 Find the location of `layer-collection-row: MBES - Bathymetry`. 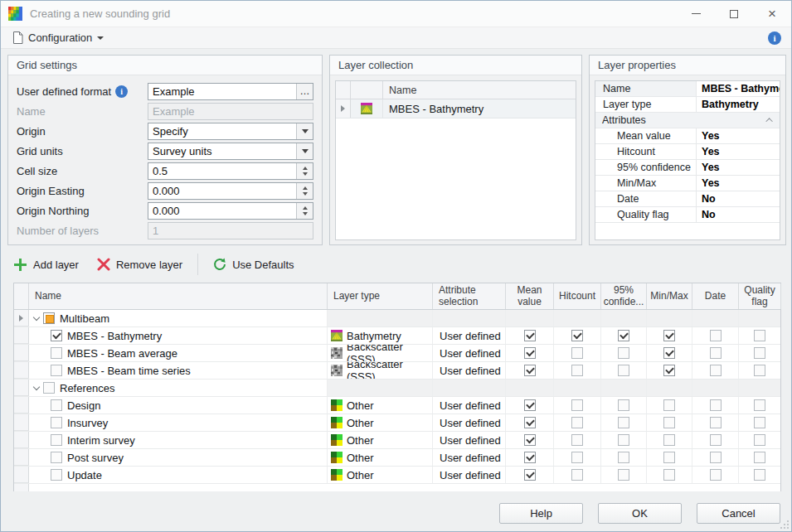

layer-collection-row: MBES - Bathymetry is located at coordinates (456, 109).